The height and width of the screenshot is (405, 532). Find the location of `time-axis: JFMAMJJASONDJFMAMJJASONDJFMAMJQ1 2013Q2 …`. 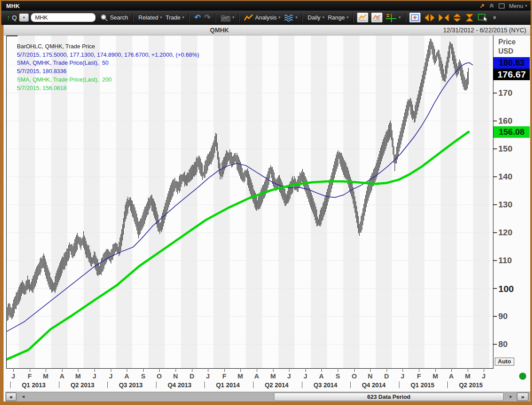

time-axis: JFMAMJJASONDJFMAMJJASONDJFMAMJQ1 2013Q2 … is located at coordinates (268, 380).